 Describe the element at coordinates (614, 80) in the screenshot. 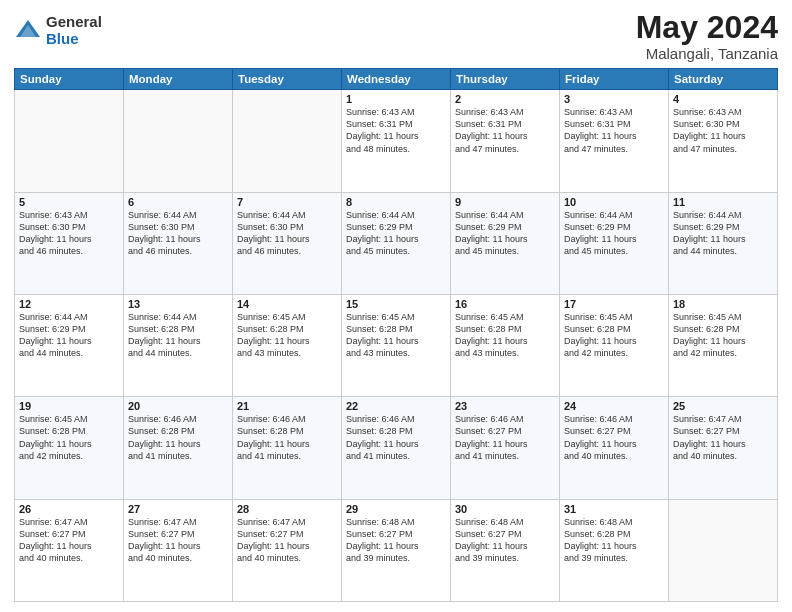

I see `col-friday: Friday` at that location.